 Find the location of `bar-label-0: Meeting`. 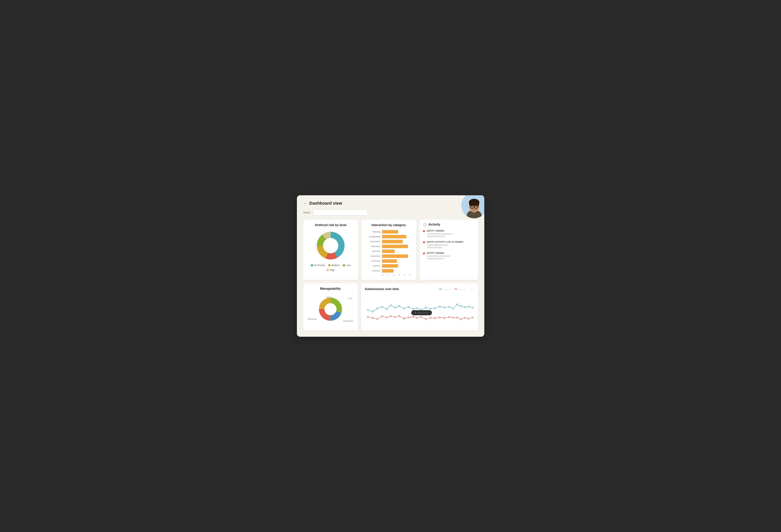

bar-label-0: Meeting is located at coordinates (374, 232).